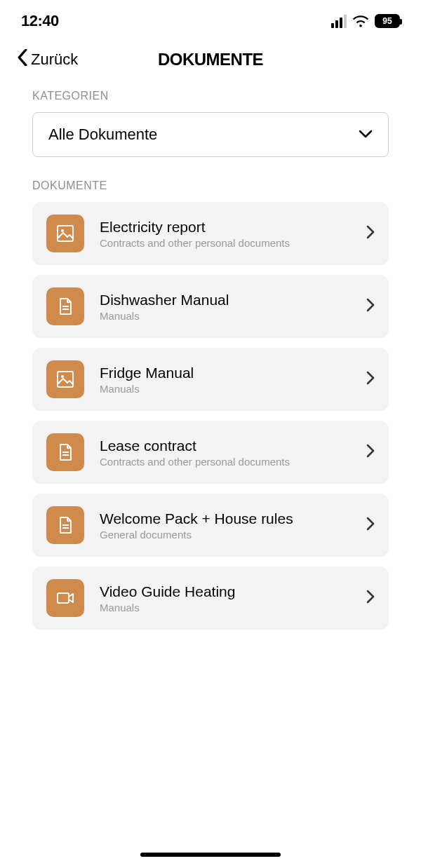  I want to click on document-item: Fridge ManualManuals, so click(210, 379).